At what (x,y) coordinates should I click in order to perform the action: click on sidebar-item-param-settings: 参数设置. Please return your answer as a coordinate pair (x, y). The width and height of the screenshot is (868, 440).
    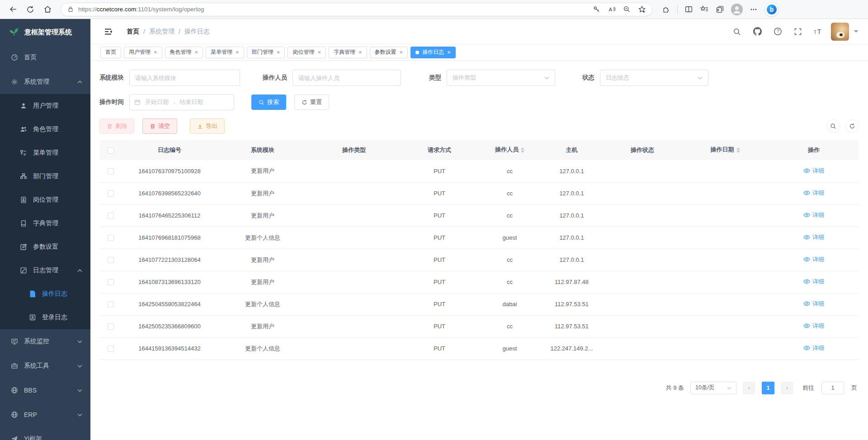
    Looking at the image, I should click on (45, 247).